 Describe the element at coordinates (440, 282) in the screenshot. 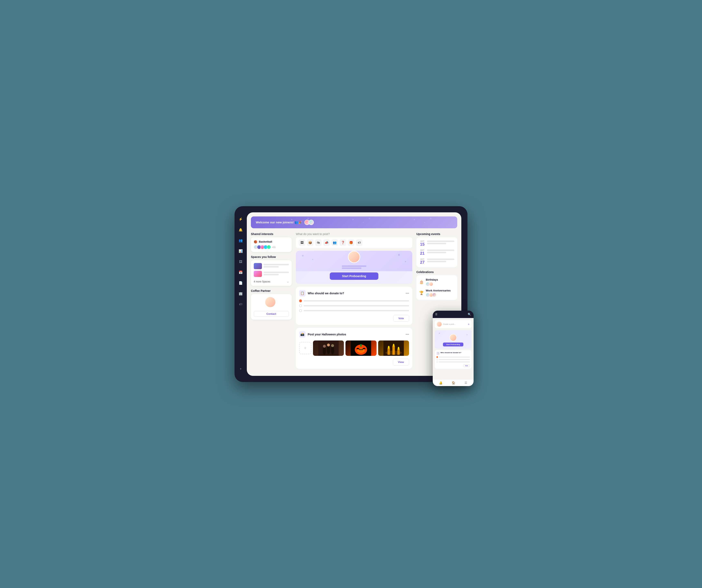

I see `birthday-info: Birthdays` at that location.